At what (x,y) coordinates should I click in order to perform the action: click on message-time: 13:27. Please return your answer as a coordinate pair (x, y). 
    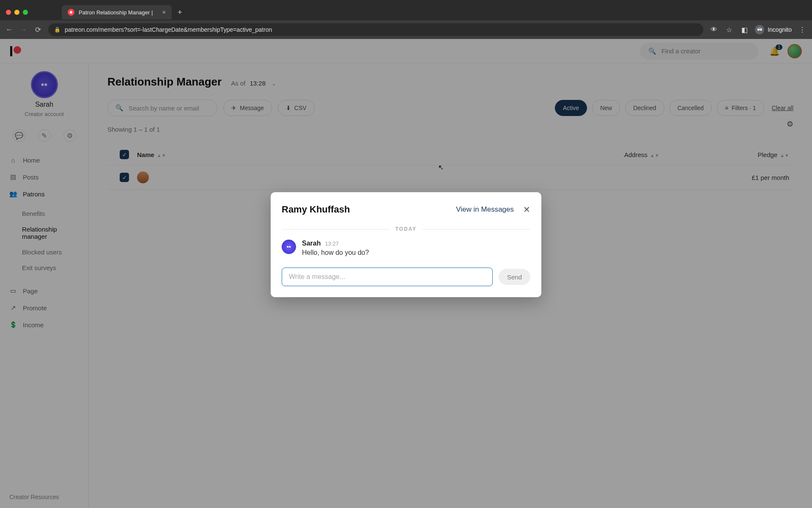
    Looking at the image, I should click on (332, 244).